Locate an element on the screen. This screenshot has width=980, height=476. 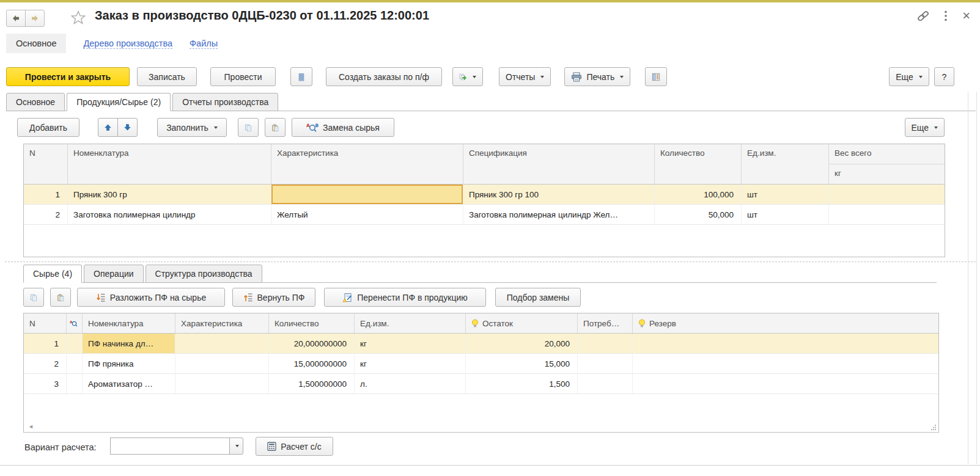
cell-characteristic: Желтый is located at coordinates (367, 214).